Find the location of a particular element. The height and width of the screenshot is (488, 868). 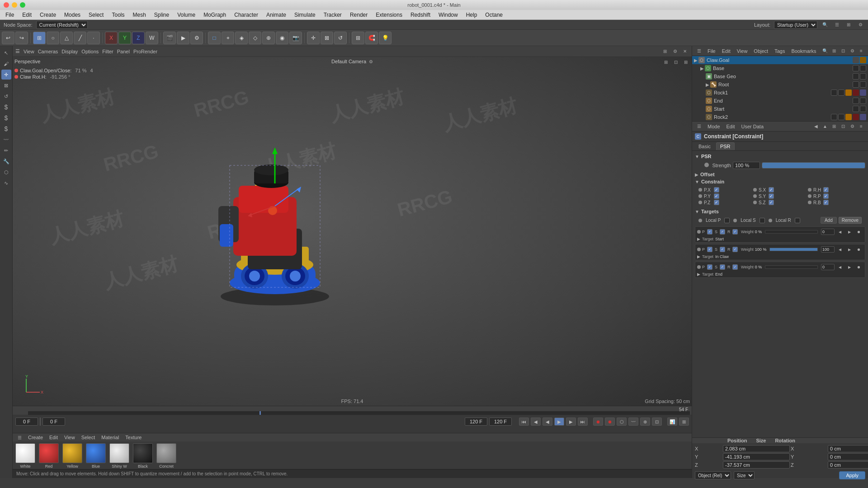

menu-spline: Spline is located at coordinates (162, 15).